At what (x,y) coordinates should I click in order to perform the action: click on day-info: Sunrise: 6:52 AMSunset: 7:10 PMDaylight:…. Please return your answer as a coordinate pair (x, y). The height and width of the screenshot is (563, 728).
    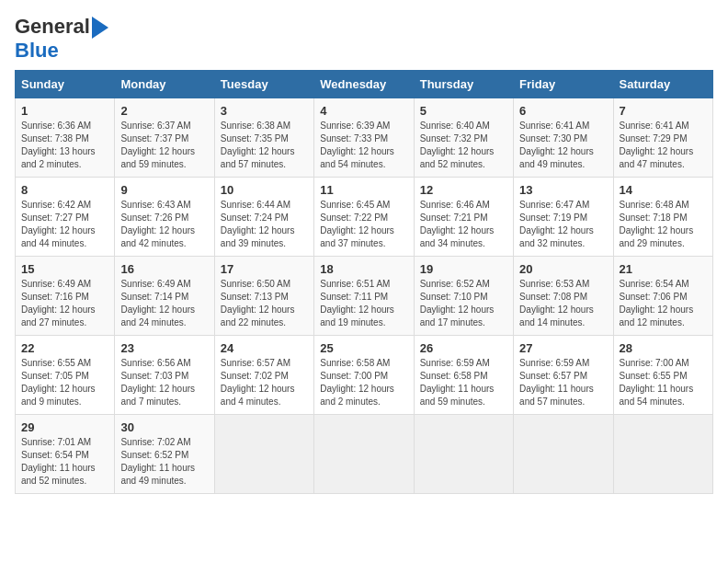
    Looking at the image, I should click on (463, 304).